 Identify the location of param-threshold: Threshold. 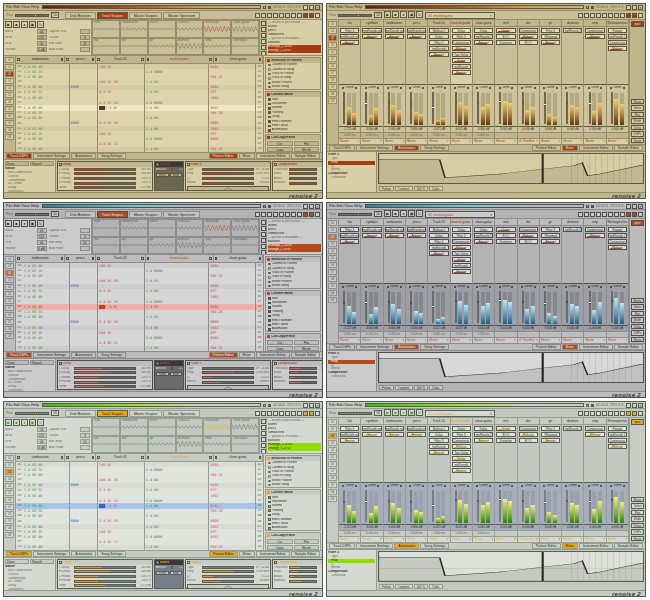
(352, 178).